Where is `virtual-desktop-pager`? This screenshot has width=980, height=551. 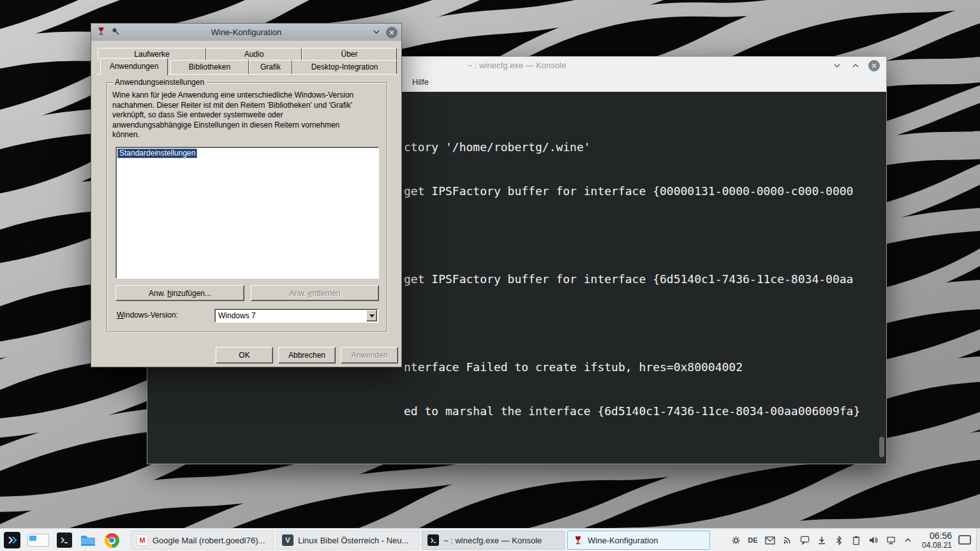 virtual-desktop-pager is located at coordinates (38, 540).